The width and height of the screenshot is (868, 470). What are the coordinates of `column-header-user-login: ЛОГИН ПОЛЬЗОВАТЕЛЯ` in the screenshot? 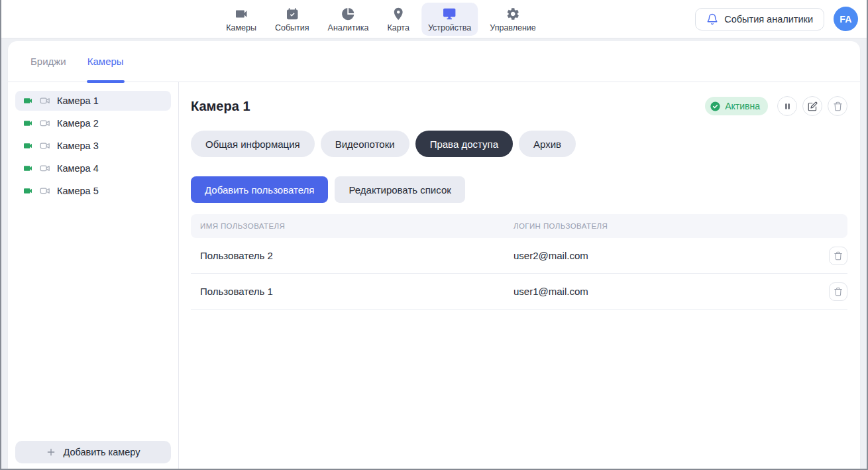 It's located at (666, 226).